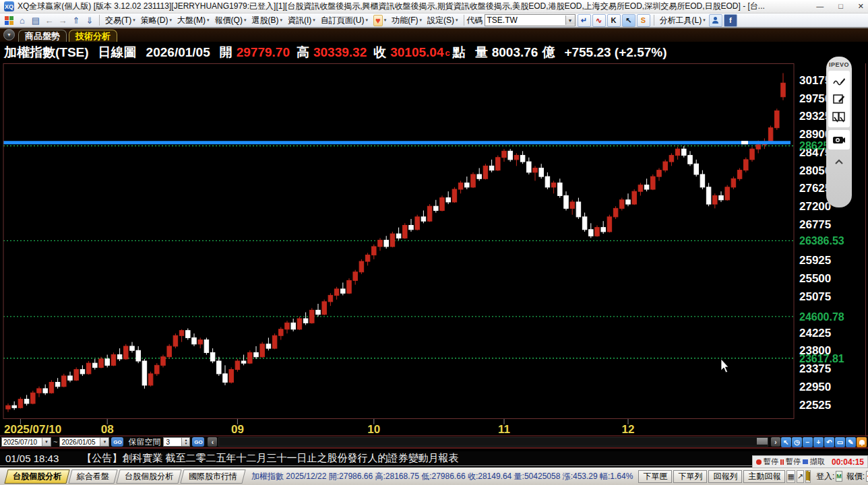  I want to click on forward-icon: →, so click(63, 20).